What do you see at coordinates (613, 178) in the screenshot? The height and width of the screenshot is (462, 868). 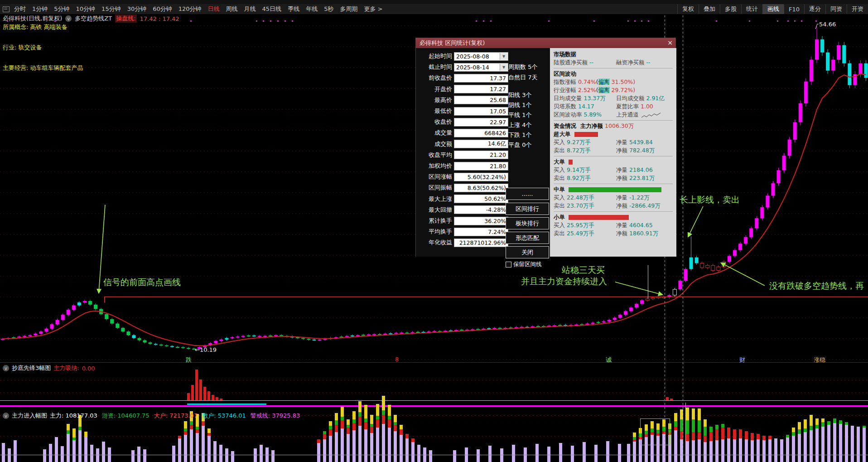 I see `fund-row: 卖出 8.92万手净额 223.81万` at bounding box center [613, 178].